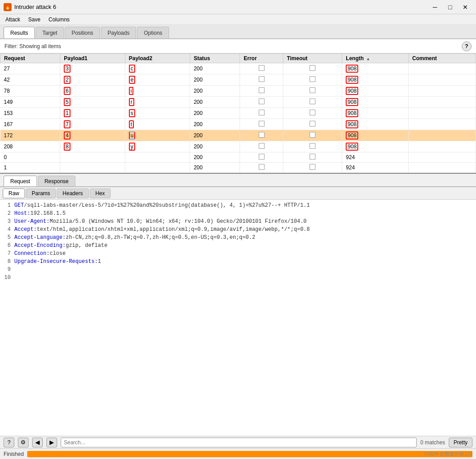  I want to click on line-num-3: 3, so click(7, 221).